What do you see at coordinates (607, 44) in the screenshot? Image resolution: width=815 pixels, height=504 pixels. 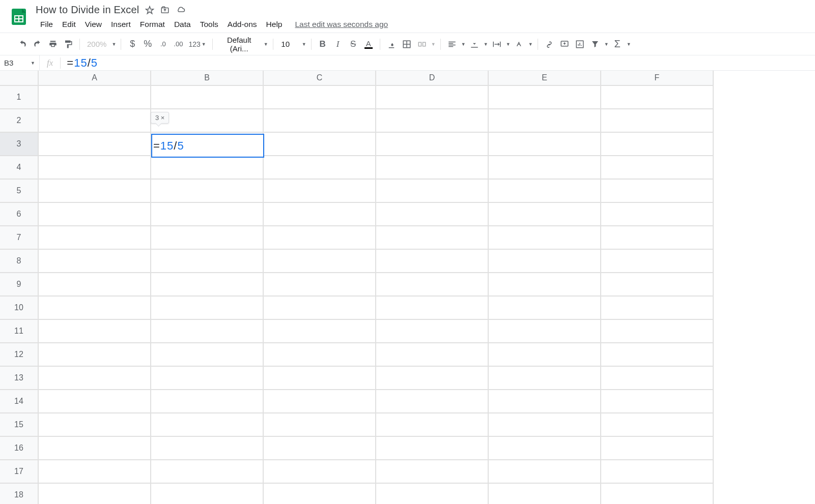 I see `filter-dropdown-icon: ▼` at bounding box center [607, 44].